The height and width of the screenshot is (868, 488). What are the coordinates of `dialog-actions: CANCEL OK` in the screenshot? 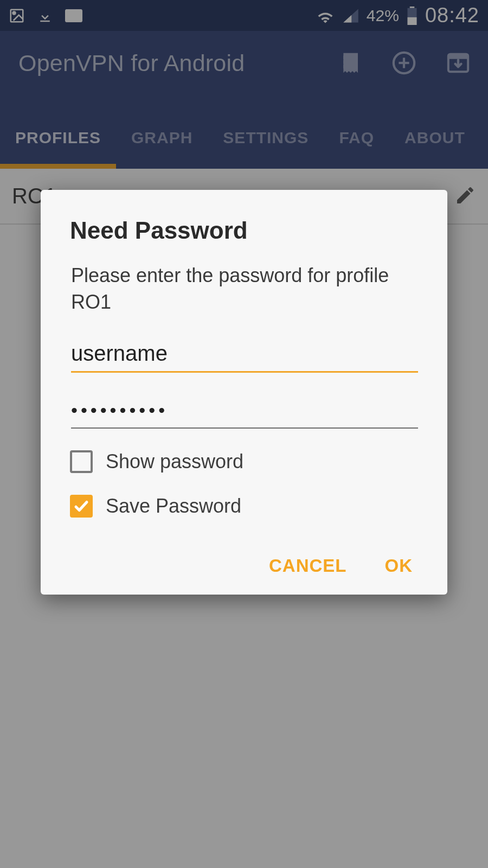 It's located at (244, 566).